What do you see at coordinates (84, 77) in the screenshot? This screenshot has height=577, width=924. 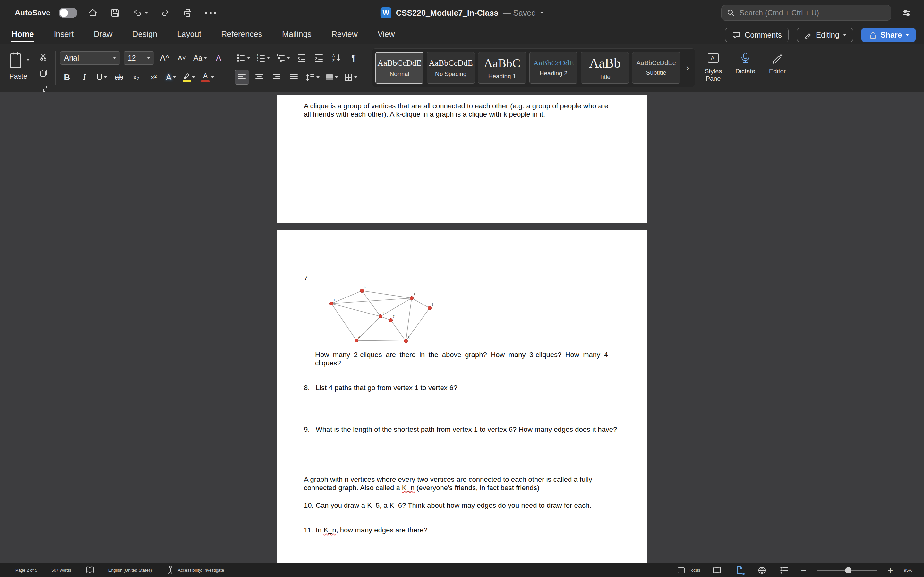 I see `italic-button: I` at bounding box center [84, 77].